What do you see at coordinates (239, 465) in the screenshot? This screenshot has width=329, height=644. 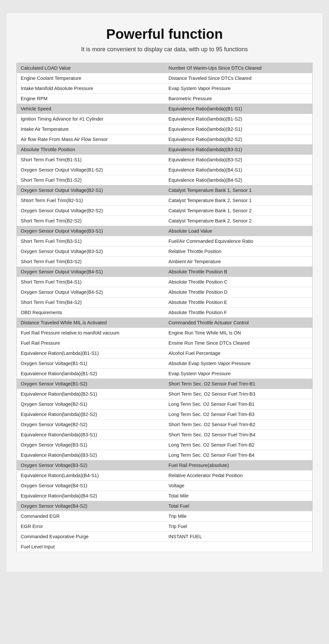 I see `table-cell-right: Fuel Rail Pressure(absolute)` at bounding box center [239, 465].